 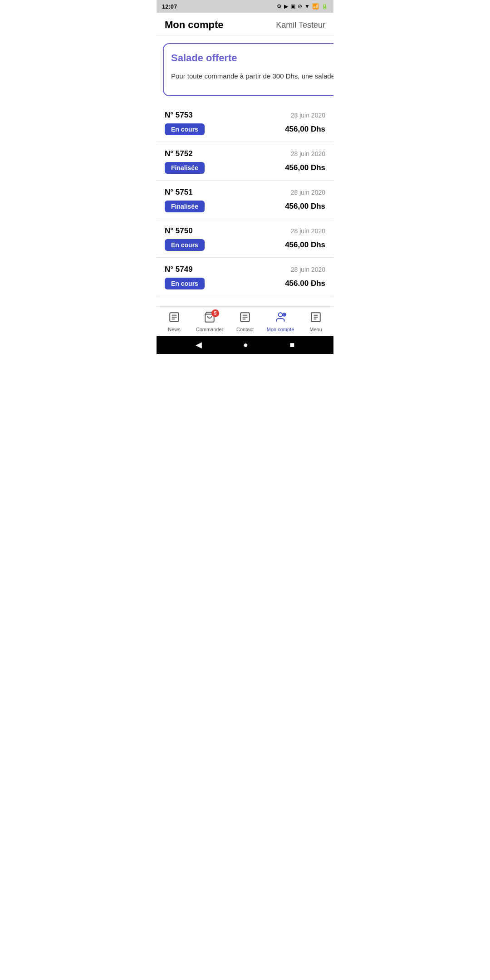 What do you see at coordinates (246, 345) in the screenshot?
I see `home-button: ●` at bounding box center [246, 345].